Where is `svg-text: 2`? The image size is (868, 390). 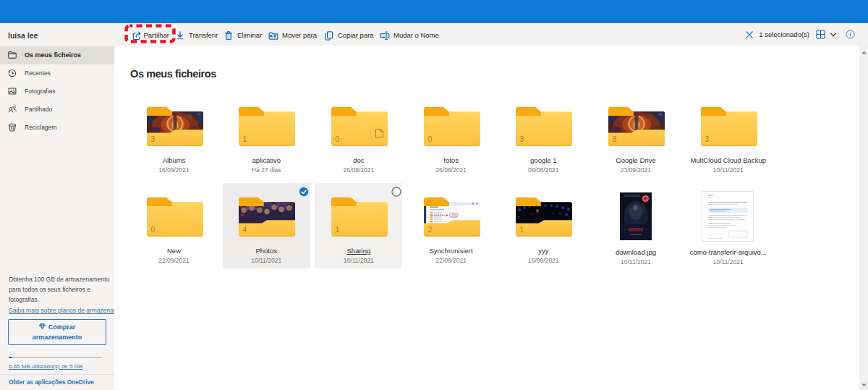
svg-text: 2 is located at coordinates (430, 229).